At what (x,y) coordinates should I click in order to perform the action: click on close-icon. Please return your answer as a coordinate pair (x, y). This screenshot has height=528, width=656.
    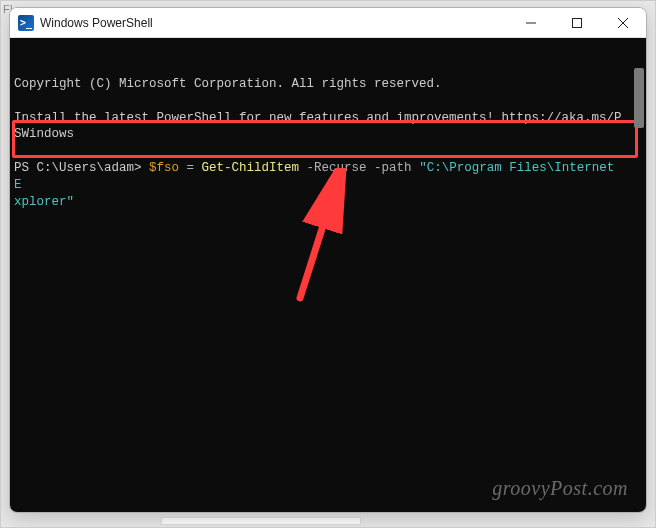
    Looking at the image, I should click on (623, 23).